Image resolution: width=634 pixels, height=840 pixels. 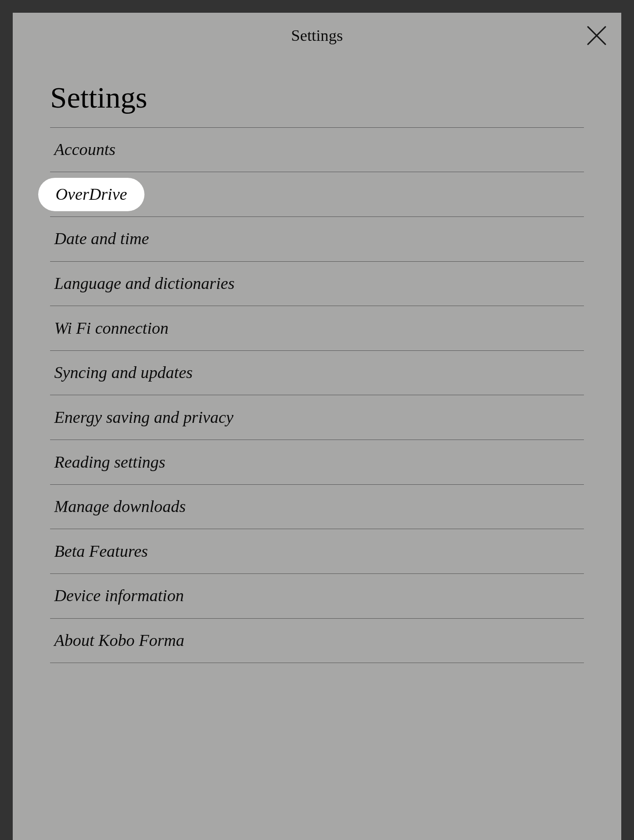 What do you see at coordinates (101, 551) in the screenshot?
I see `settings-item-label: Beta Features` at bounding box center [101, 551].